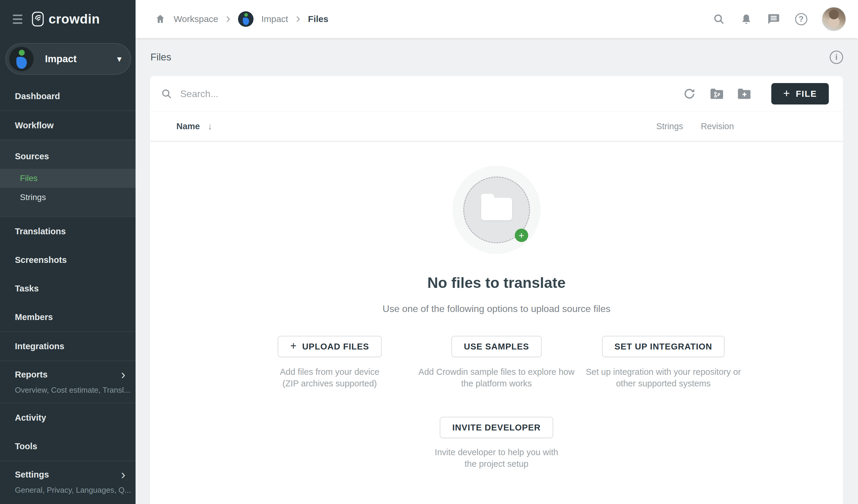  What do you see at coordinates (39, 346) in the screenshot?
I see `sidebar-item-label: Integrations` at bounding box center [39, 346].